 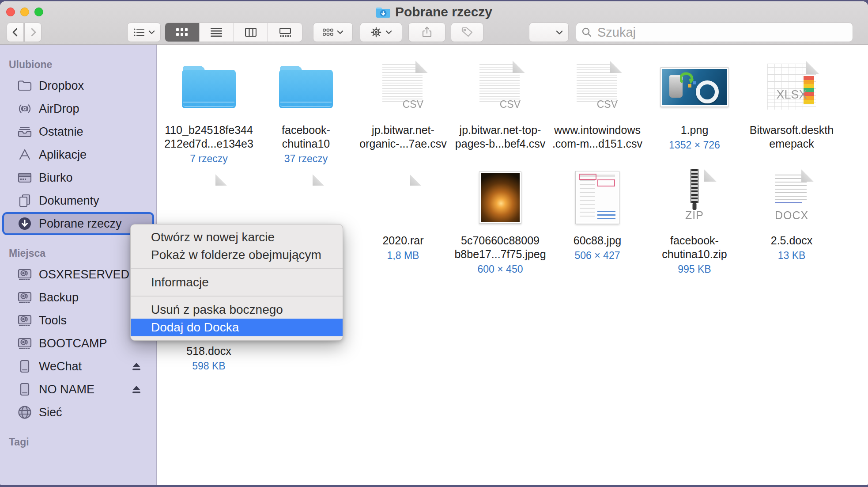 What do you see at coordinates (694, 220) in the screenshot?
I see `file-item-facebook-chutina10.zip: ZIPfacebook-chutina10.zip995 KB` at bounding box center [694, 220].